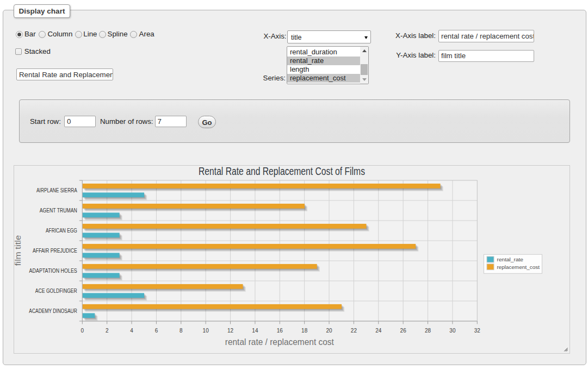 The width and height of the screenshot is (588, 370). What do you see at coordinates (453, 330) in the screenshot?
I see `svg-text: 30` at bounding box center [453, 330].